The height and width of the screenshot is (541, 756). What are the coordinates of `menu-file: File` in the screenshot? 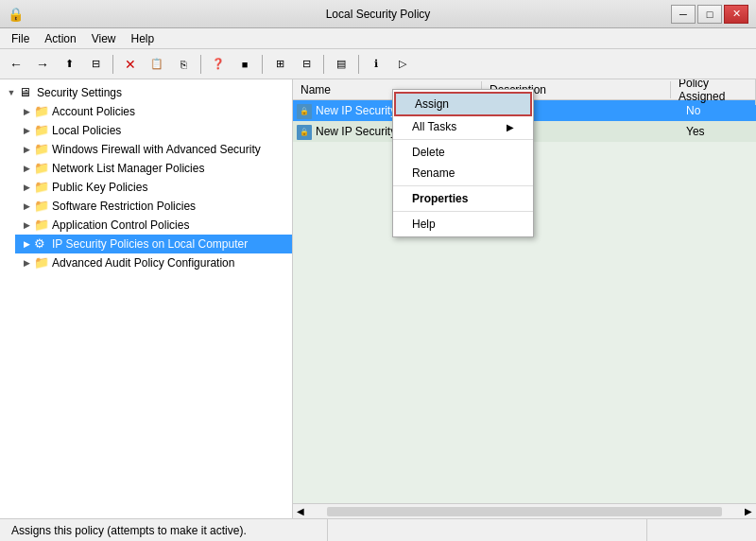 It's located at (21, 39).